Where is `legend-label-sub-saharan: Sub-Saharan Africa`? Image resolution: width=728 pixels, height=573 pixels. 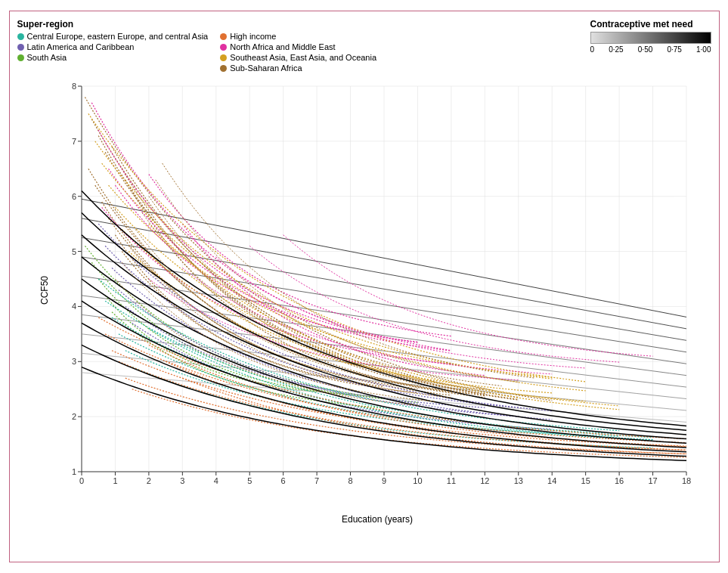
legend-label-sub-saharan: Sub-Saharan Africa is located at coordinates (266, 68).